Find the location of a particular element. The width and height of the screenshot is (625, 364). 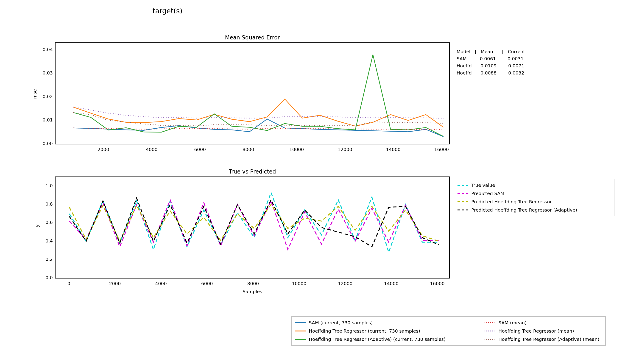

legend-label: Predicted Hoeffding Tree Regressor (Adap… is located at coordinates (524, 210).